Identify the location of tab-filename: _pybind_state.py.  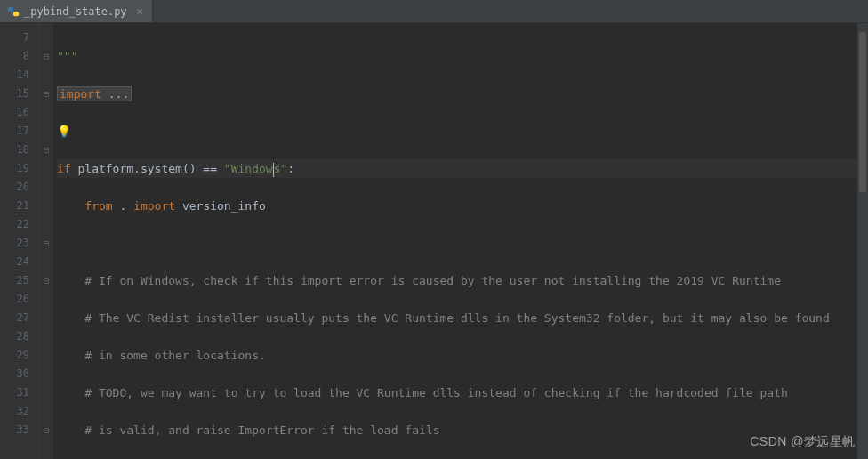
(76, 12).